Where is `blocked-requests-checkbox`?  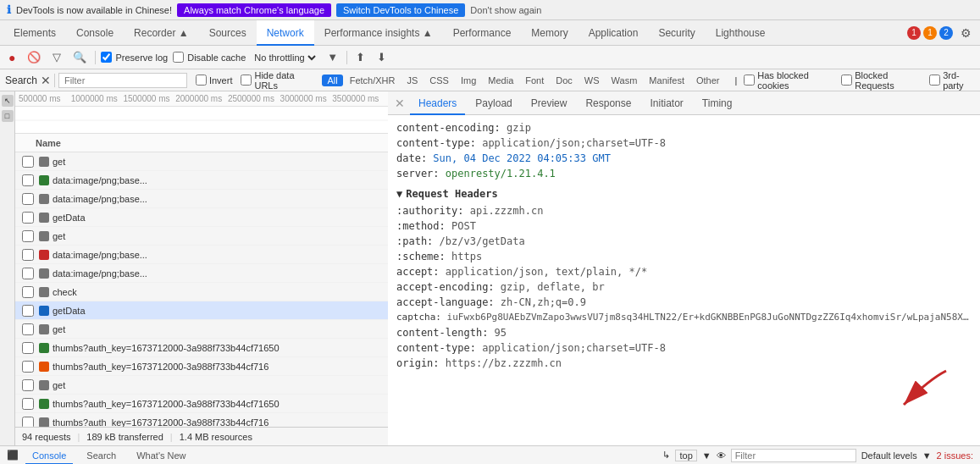 blocked-requests-checkbox is located at coordinates (847, 80).